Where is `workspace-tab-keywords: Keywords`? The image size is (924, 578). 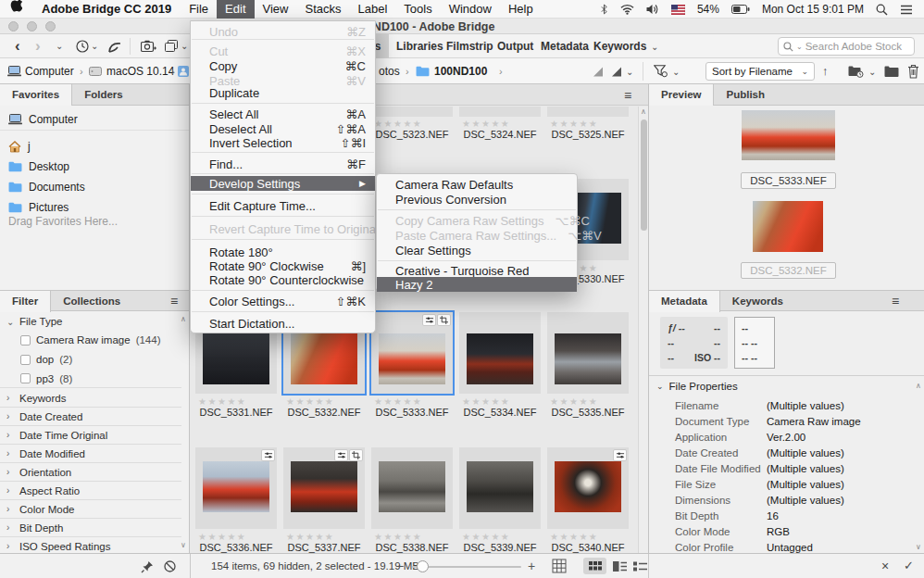
workspace-tab-keywords: Keywords is located at coordinates (620, 46).